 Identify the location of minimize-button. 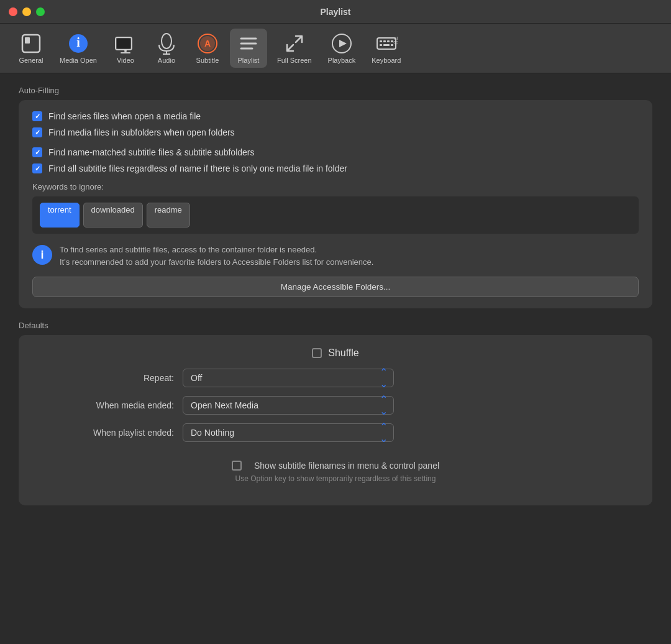
(27, 12).